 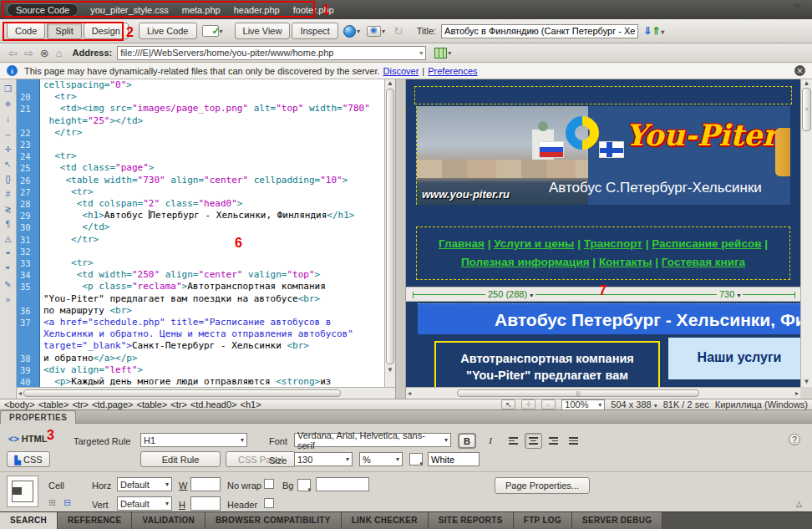 I want to click on collapse-selection-icon: ⇔, so click(x=8, y=134).